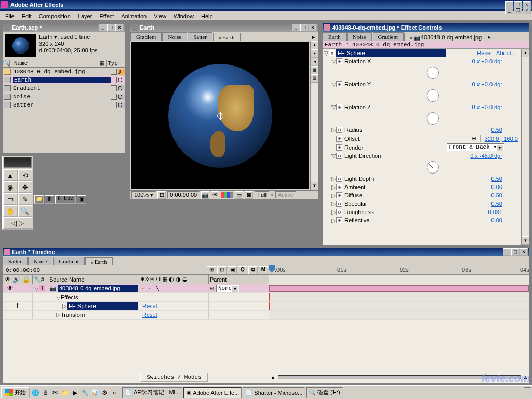 This screenshot has height=399, width=532. I want to click on channel-buttons, so click(227, 195).